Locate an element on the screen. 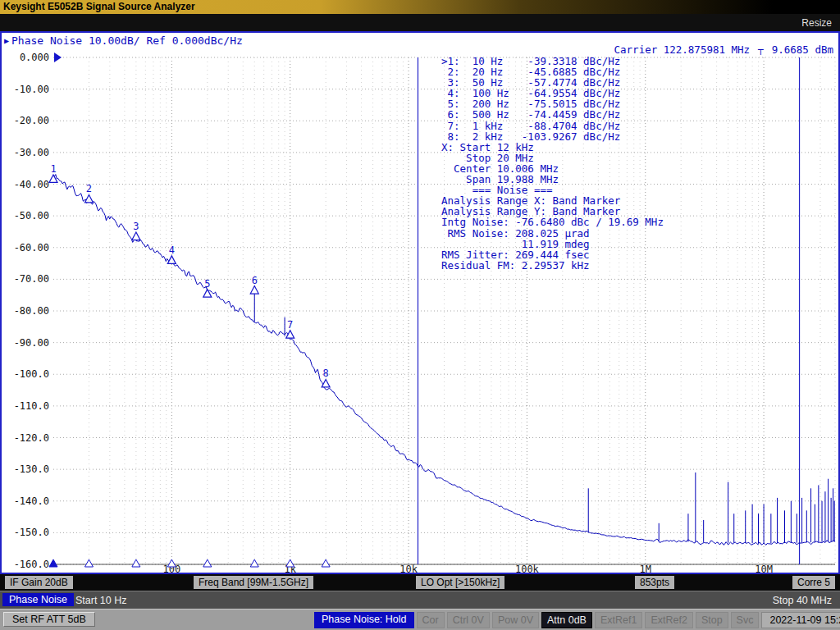 The height and width of the screenshot is (630, 840). marker-7-label: 7 is located at coordinates (290, 325).